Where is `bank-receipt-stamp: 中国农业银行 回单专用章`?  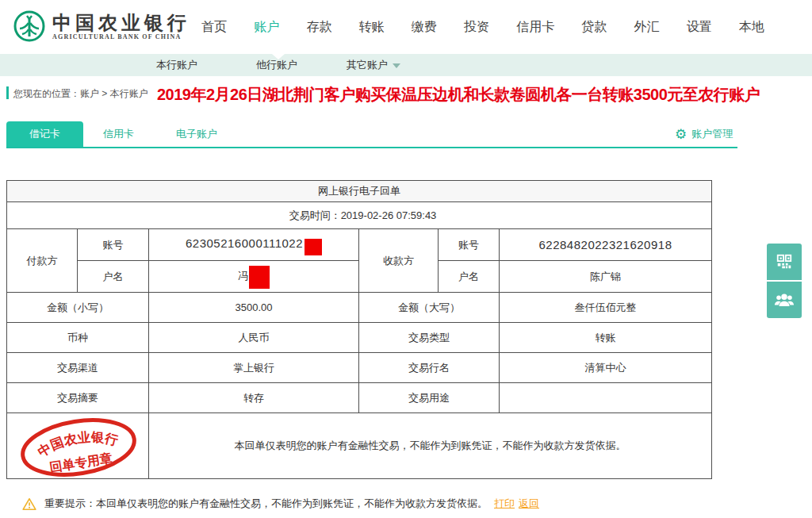
bank-receipt-stamp: 中国农业银行 回单专用章 is located at coordinates (79, 446).